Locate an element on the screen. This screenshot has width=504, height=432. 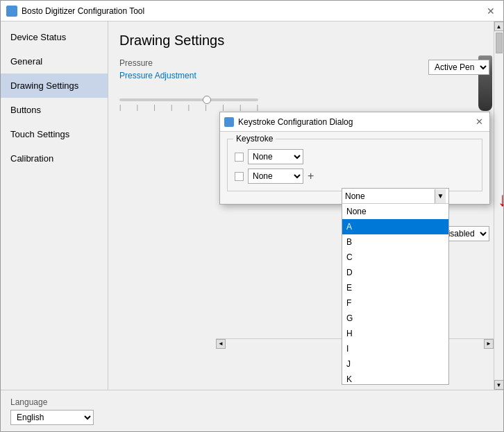
language-dropdown: English is located at coordinates (52, 417).